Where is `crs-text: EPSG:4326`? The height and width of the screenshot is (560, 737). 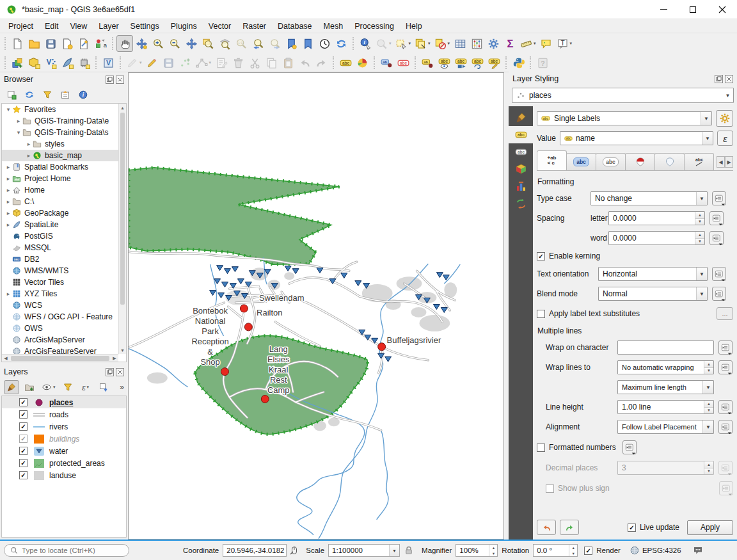 crs-text: EPSG:4326 is located at coordinates (662, 550).